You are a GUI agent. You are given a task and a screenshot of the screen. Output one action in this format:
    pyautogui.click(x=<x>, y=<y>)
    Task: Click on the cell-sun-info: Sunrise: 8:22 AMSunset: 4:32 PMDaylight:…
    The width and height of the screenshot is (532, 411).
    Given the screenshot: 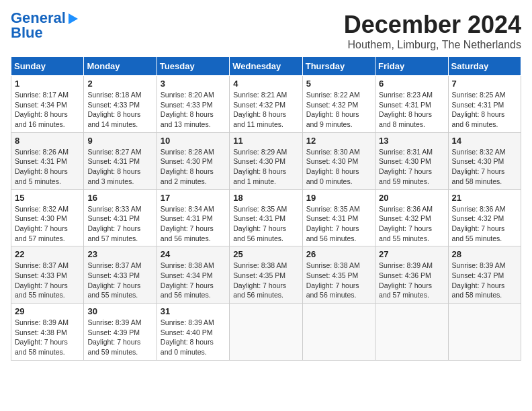 What is the action you would take?
    pyautogui.click(x=339, y=110)
    